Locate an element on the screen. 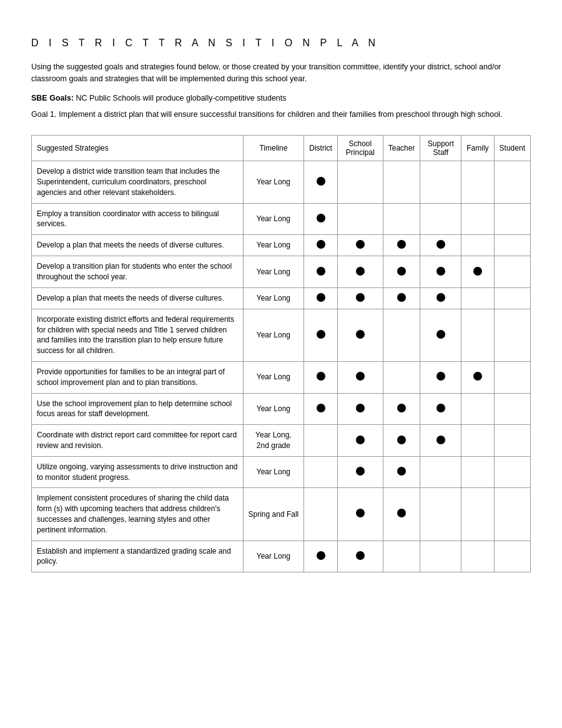 The height and width of the screenshot is (728, 562). table-row: Employ a transition coordinator with acc… is located at coordinates (281, 219).